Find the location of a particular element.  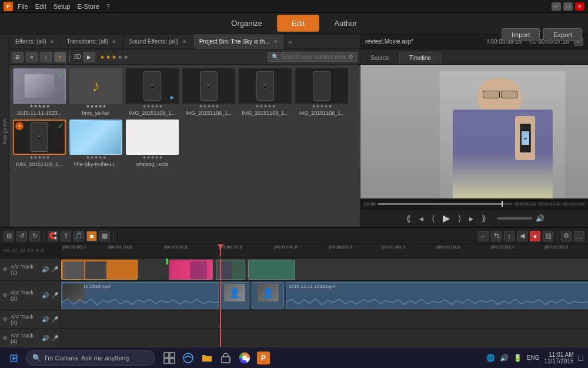

import-button: Import is located at coordinates (521, 35).